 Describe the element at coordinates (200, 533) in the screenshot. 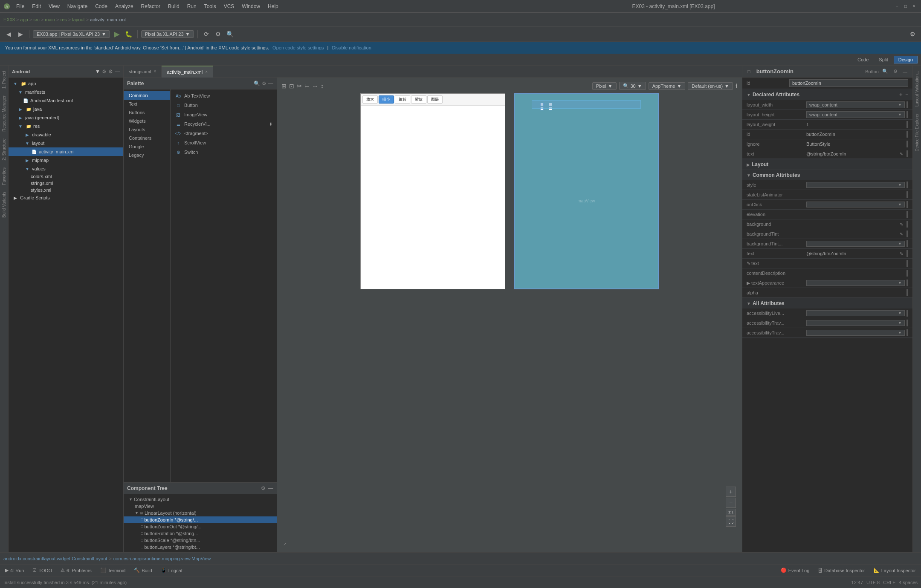

I see `ct-buttonrotation: □ buttonRotation *@string...` at that location.